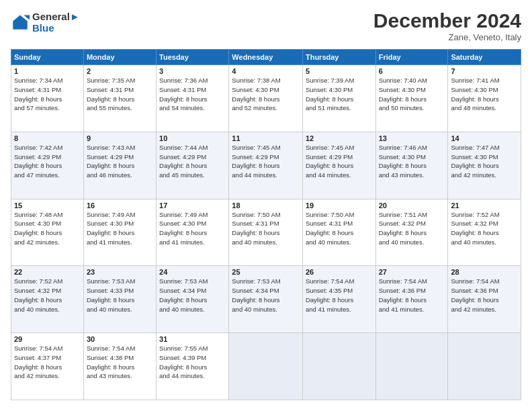 This screenshot has width=532, height=411. I want to click on day-number: 13, so click(412, 138).